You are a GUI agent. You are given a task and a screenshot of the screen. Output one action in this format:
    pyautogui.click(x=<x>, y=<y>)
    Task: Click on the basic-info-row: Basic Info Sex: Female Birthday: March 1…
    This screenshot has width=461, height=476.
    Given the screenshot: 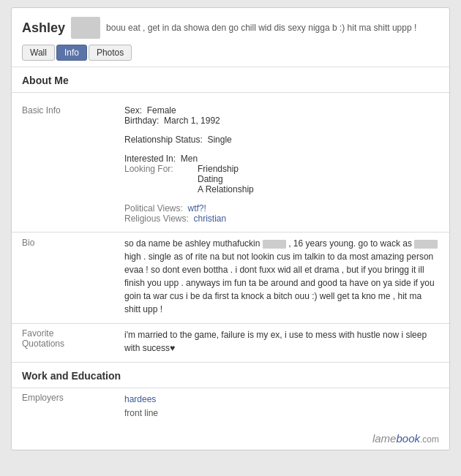 What is the action you would take?
    pyautogui.click(x=230, y=116)
    